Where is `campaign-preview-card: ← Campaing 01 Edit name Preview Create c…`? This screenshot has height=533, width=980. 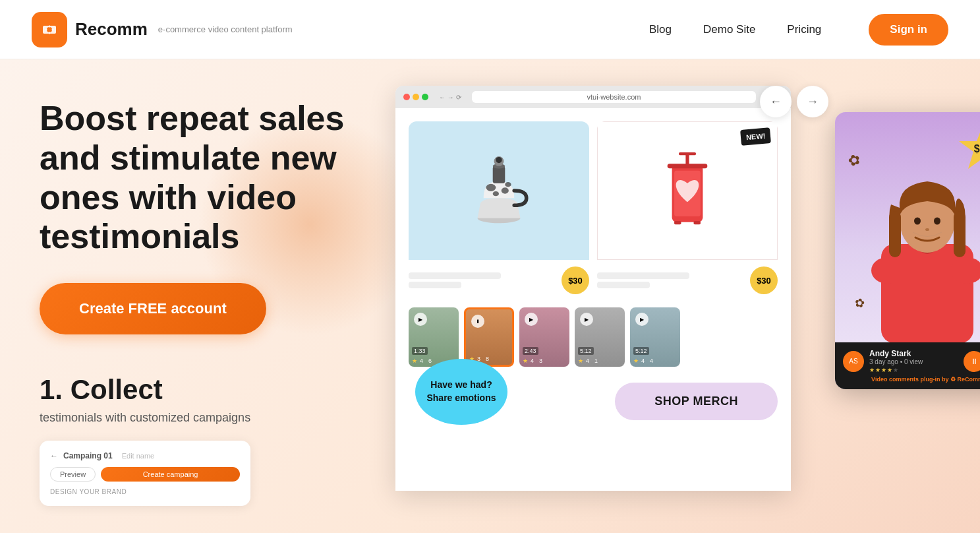
campaign-preview-card: ← Campaing 01 Edit name Preview Create c… is located at coordinates (145, 474).